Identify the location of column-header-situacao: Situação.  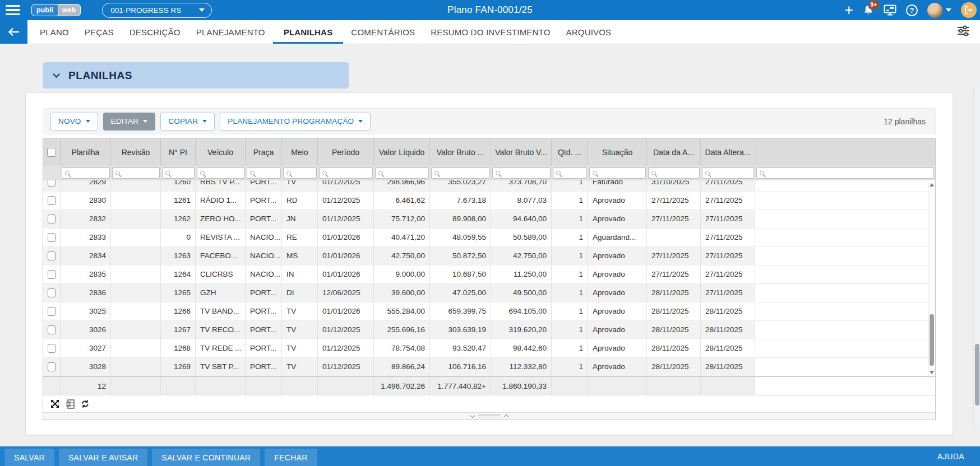
(618, 152).